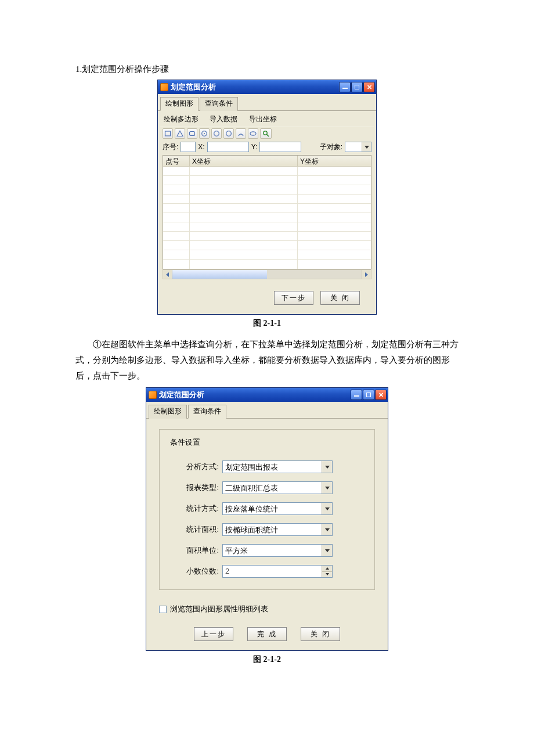  What do you see at coordinates (254, 147) in the screenshot?
I see `y-label: Y:` at bounding box center [254, 147].